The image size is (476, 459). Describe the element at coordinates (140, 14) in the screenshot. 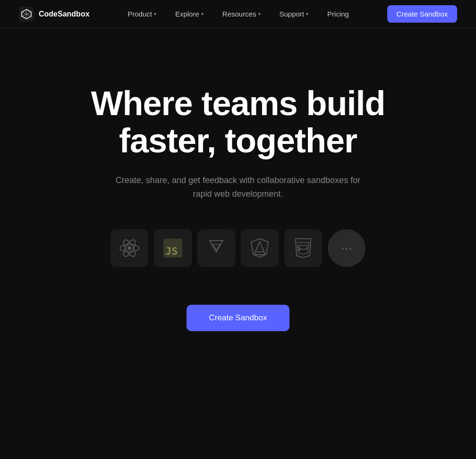

I see `nav-label-product: Product` at that location.